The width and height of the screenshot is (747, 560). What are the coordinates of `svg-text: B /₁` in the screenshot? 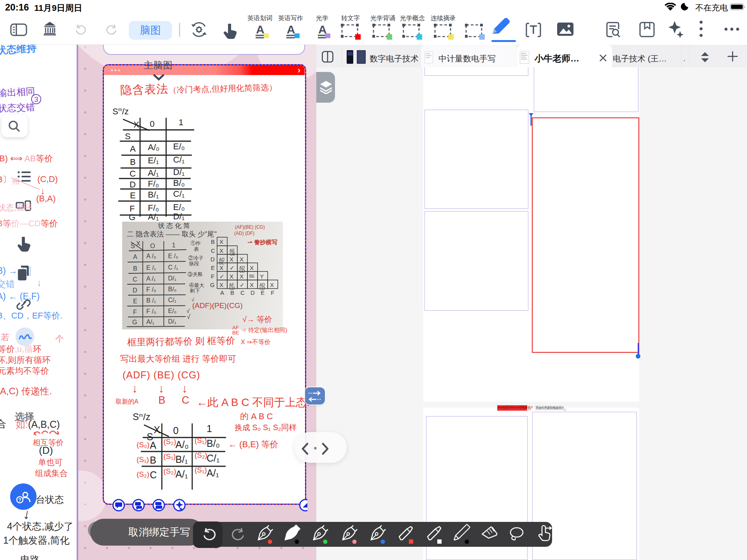 It's located at (151, 300).